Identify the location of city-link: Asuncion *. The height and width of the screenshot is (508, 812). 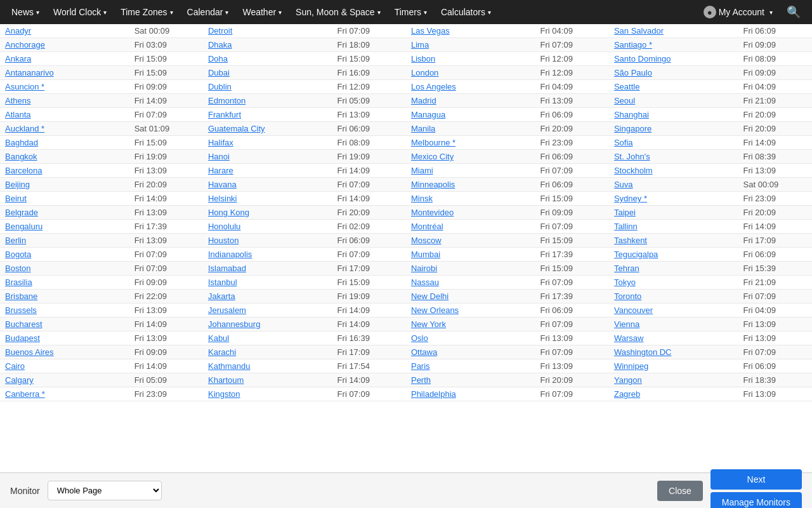
(25, 86).